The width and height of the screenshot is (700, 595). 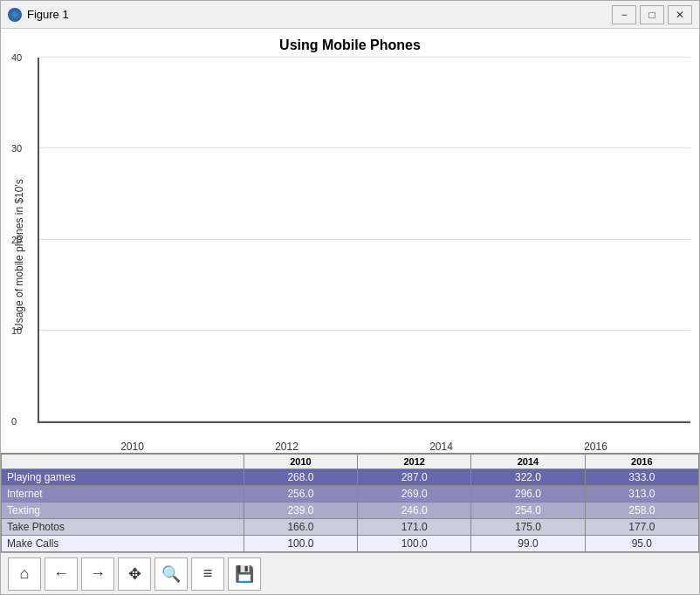 I want to click on x-axis-label: 2016, so click(x=596, y=447).